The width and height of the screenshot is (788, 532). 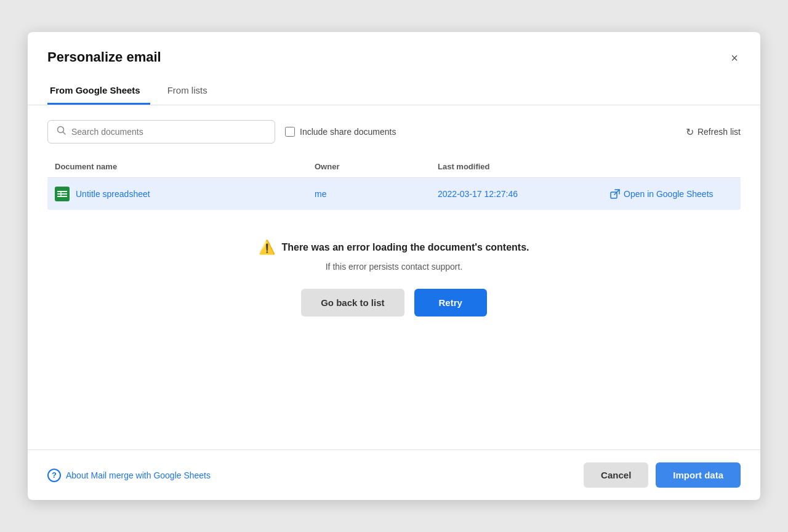 What do you see at coordinates (713, 132) in the screenshot?
I see `refresh-button: ↻ Refresh list` at bounding box center [713, 132].